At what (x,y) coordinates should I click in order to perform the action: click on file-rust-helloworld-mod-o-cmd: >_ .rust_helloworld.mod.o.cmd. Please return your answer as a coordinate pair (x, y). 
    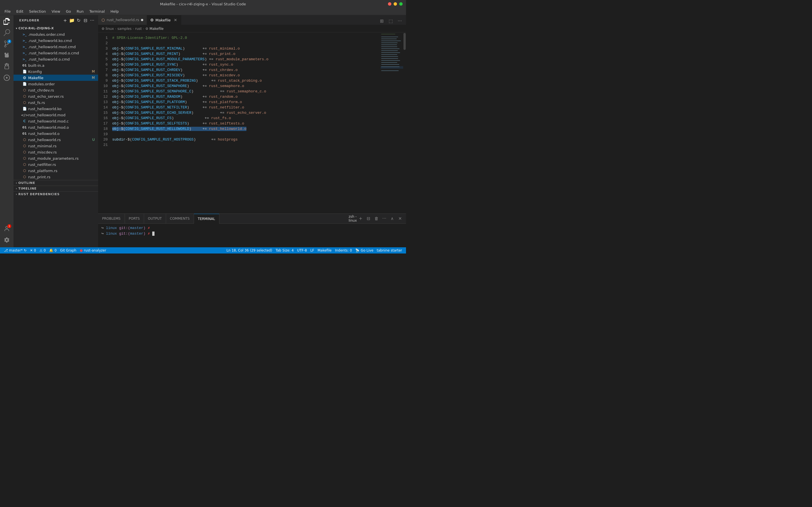
    Looking at the image, I should click on (56, 53).